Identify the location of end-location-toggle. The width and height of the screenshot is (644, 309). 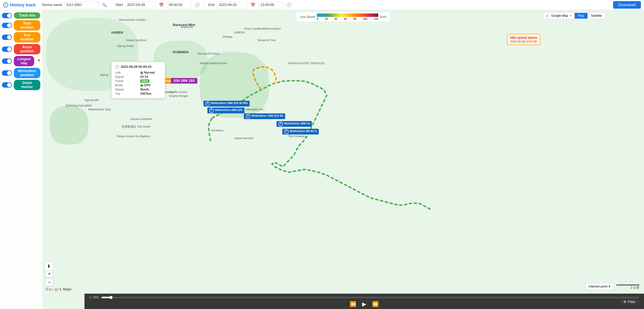
(7, 37).